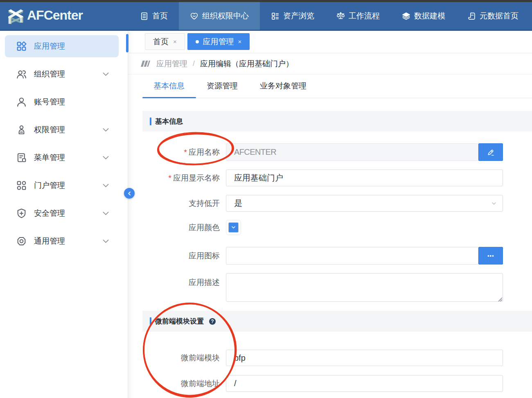  Describe the element at coordinates (161, 42) in the screenshot. I see `doc-tab-label: 首页` at that location.